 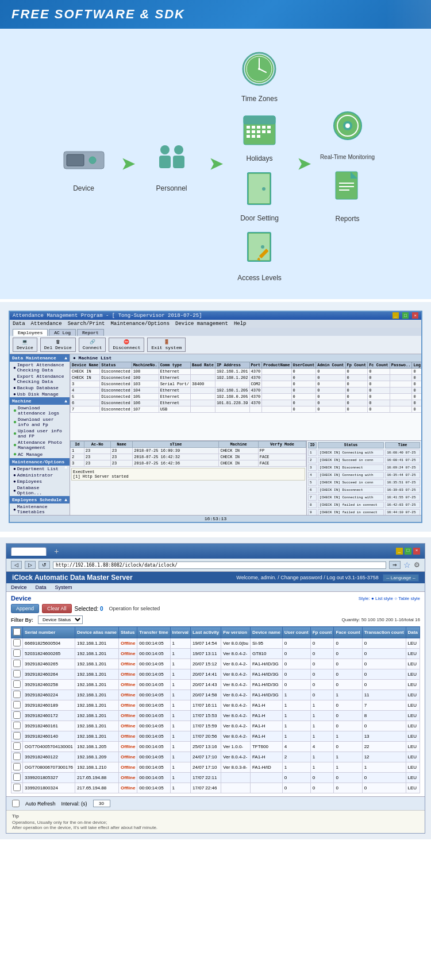 What do you see at coordinates (175, 365) in the screenshot?
I see `th-comm: Comm type` at bounding box center [175, 365].